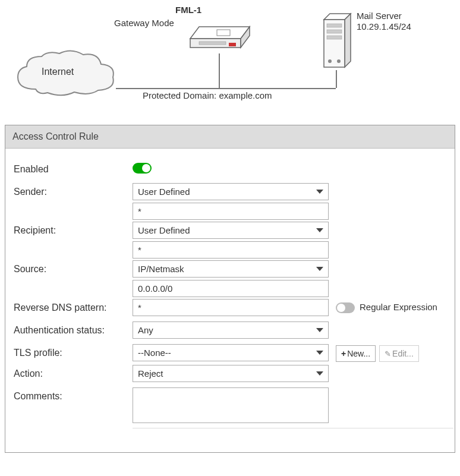  What do you see at coordinates (399, 354) in the screenshot?
I see `edit-button: ✎ Edit...` at bounding box center [399, 354].